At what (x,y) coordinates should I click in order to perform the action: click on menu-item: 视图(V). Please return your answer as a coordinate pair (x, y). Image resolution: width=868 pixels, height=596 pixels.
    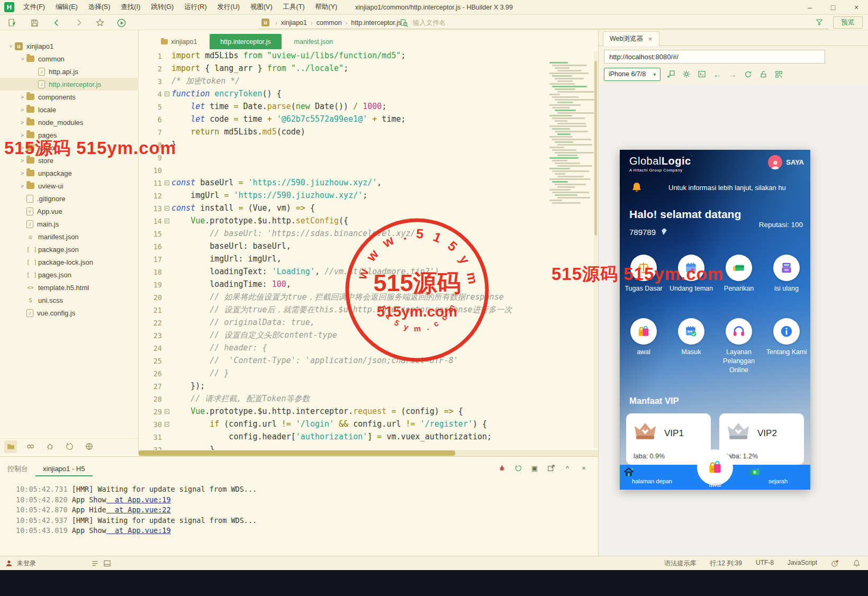
    Looking at the image, I should click on (261, 7).